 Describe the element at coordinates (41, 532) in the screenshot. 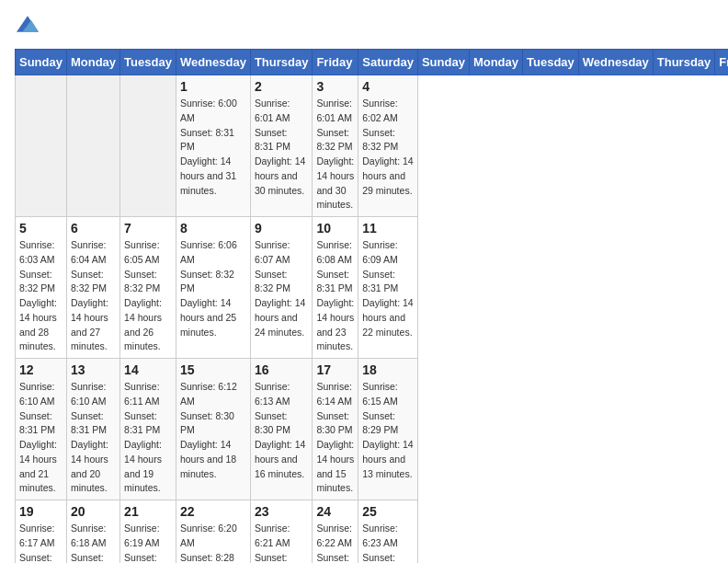

I see `calendar-cell: 19Sunrise: 6:17 AMSunset: 8:29 PMDayligh…` at that location.